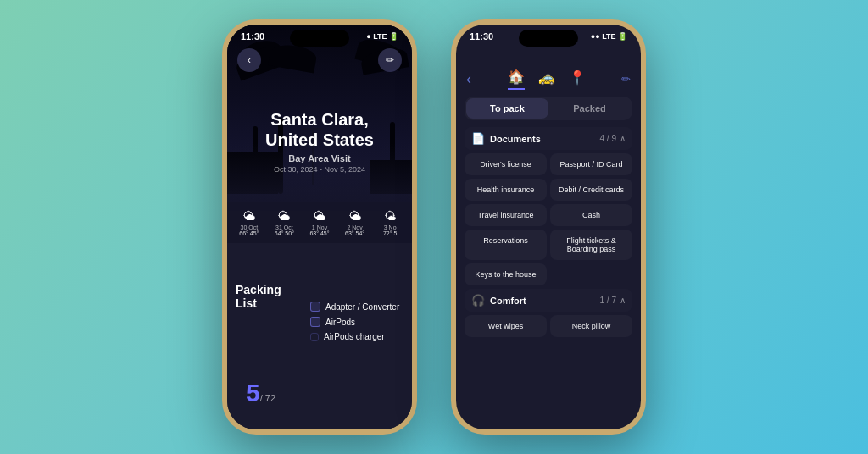 Image resolution: width=868 pixels, height=454 pixels. I want to click on checkbox-airpods, so click(315, 322).